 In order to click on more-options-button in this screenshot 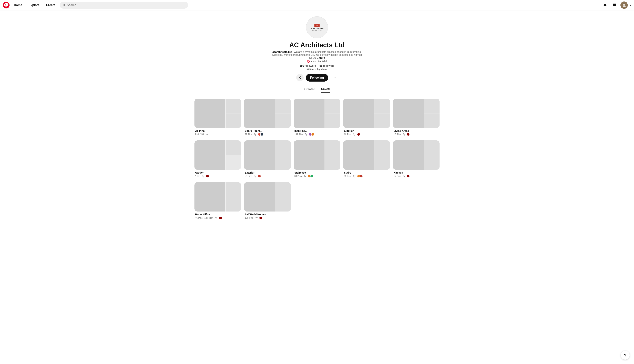, I will do `click(334, 78)`.